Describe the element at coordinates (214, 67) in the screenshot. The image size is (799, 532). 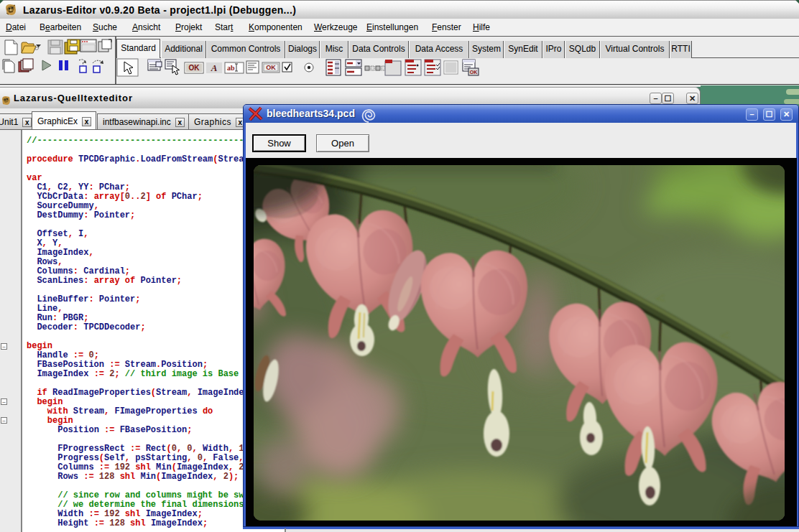
I see `svg-text: A` at that location.